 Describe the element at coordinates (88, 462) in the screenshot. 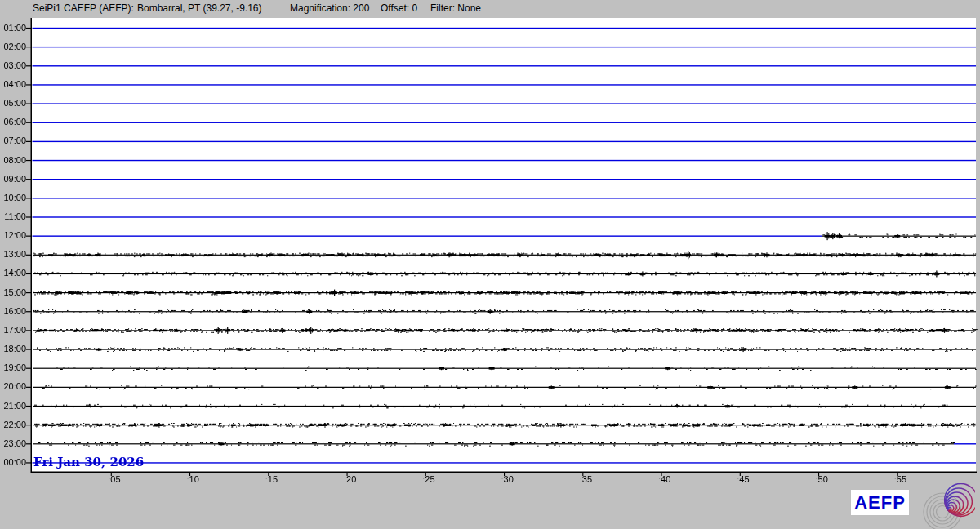

I see `date-marker: Fri Jan 30, 2026` at that location.